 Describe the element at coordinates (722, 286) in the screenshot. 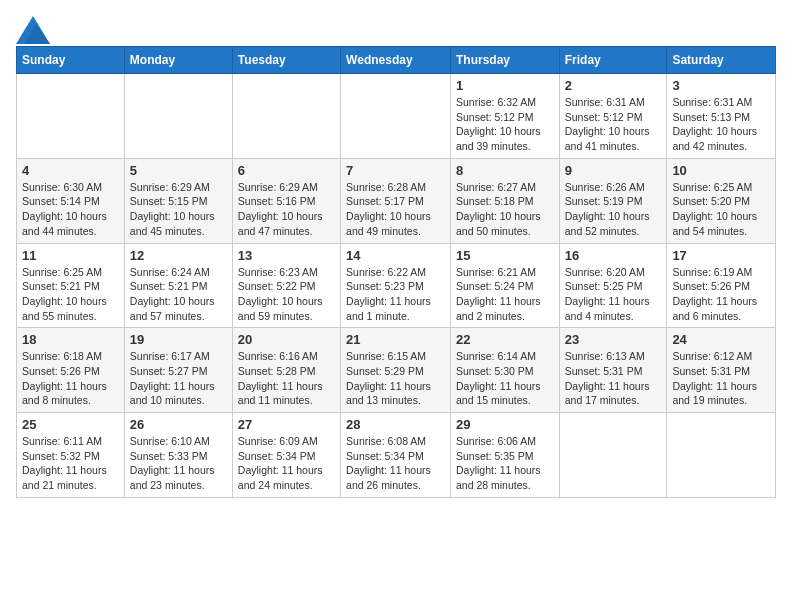

I see `calendar-cell: 17Sunrise: 6:19 AMSunset: 5:26 PMDayligh…` at that location.